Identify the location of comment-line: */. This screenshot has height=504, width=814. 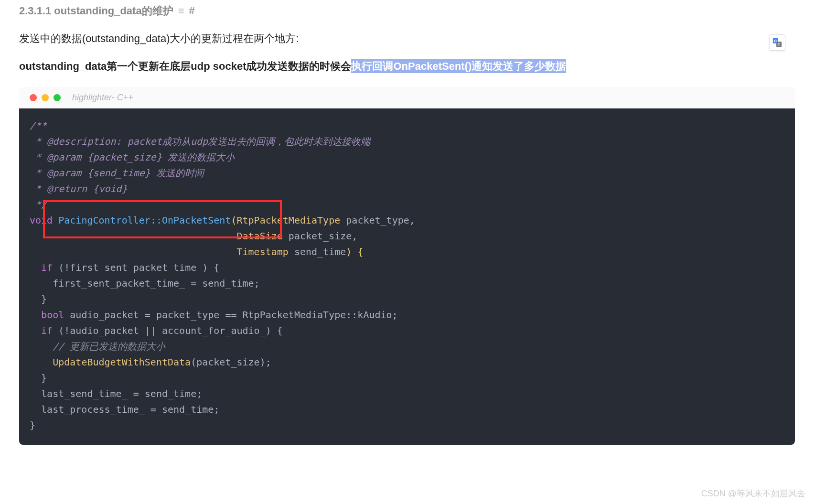
(38, 204).